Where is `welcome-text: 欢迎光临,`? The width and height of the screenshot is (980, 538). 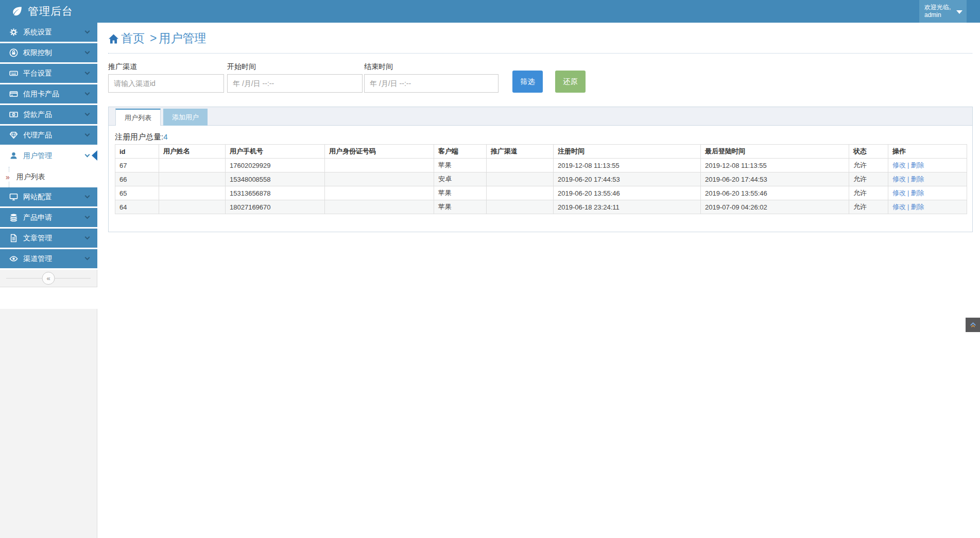 welcome-text: 欢迎光临, is located at coordinates (940, 7).